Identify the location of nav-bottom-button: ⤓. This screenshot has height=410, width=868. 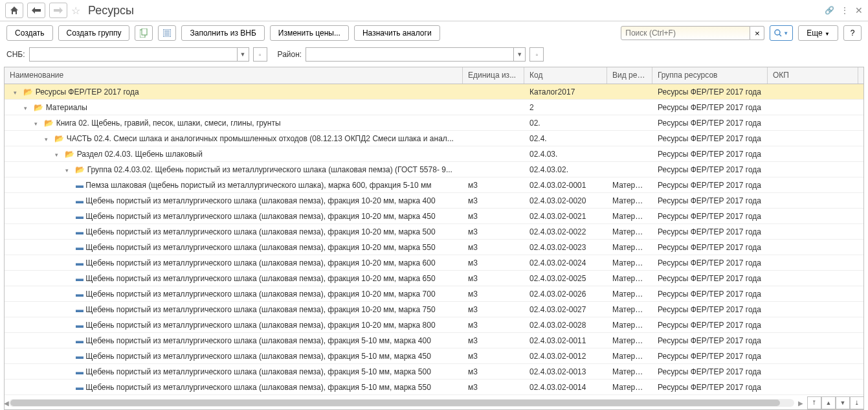
(857, 403).